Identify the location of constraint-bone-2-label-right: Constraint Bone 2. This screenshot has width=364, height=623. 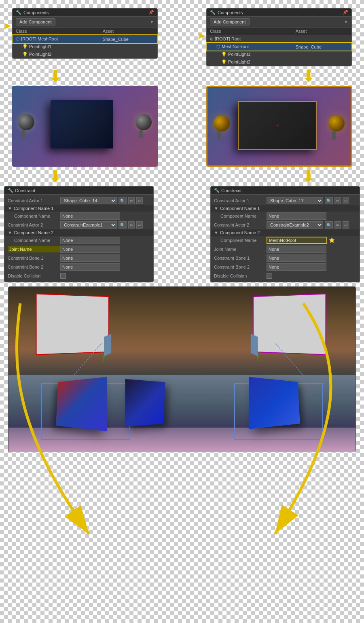
(240, 267).